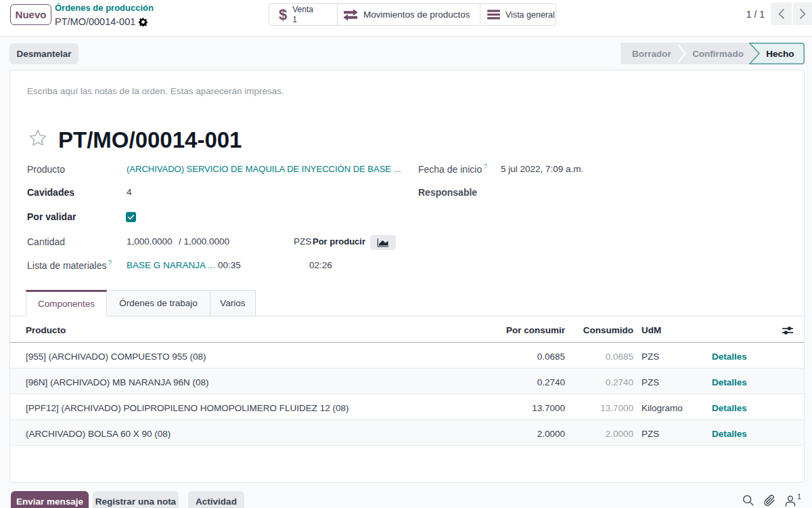 Image resolution: width=812 pixels, height=508 pixels. Describe the element at coordinates (718, 54) in the screenshot. I see `svg-text: Confirmado` at that location.